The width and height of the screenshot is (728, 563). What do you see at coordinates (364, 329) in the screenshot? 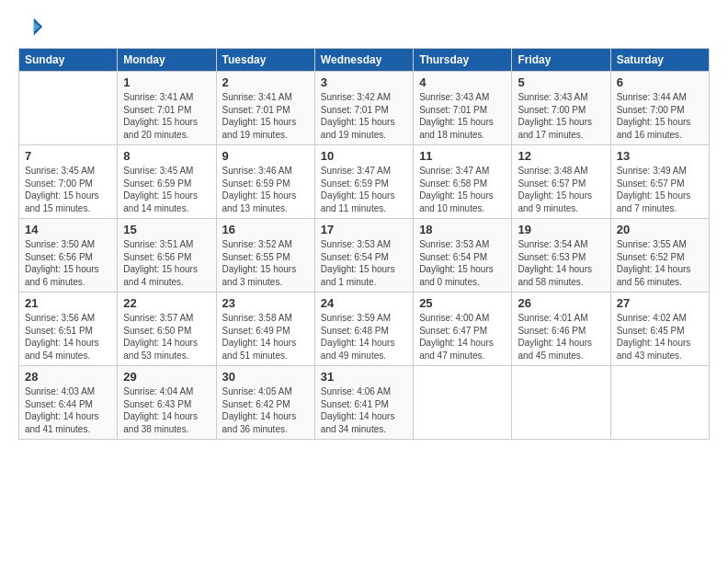
I see `calendar-cell: 24Sunrise: 3:59 AM Sunset: 6:48 PM Dayli…` at bounding box center [364, 329].